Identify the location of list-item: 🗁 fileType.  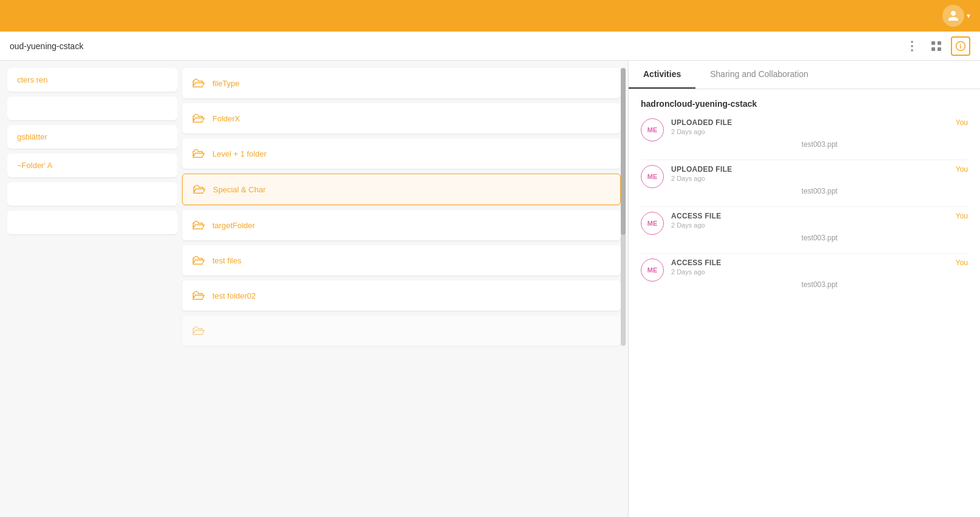
(402, 83).